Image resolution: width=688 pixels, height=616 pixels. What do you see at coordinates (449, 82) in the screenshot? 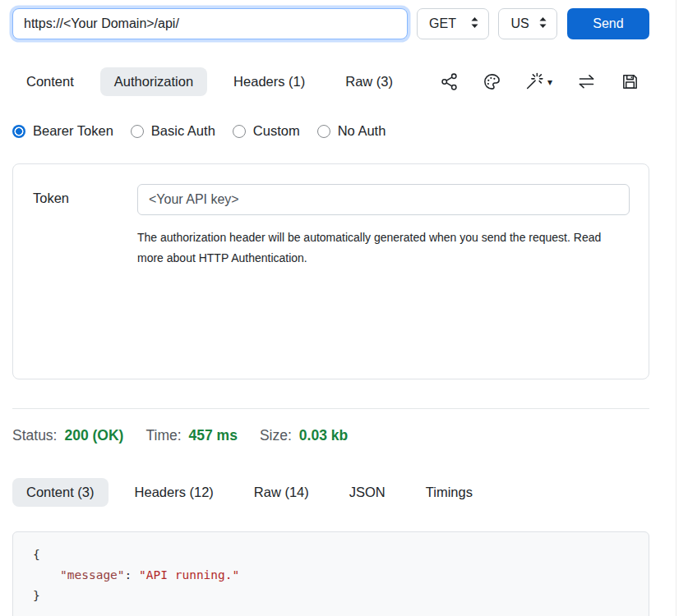
I see `share-icon` at bounding box center [449, 82].